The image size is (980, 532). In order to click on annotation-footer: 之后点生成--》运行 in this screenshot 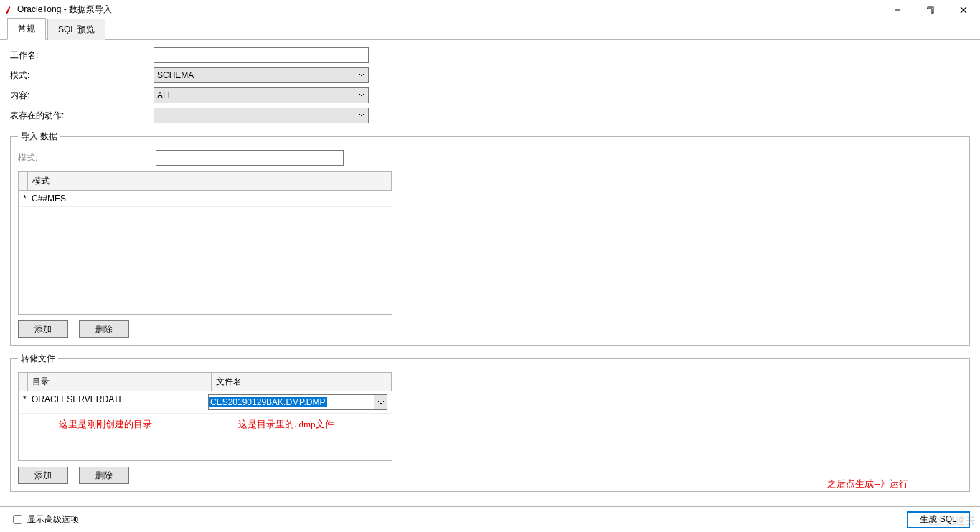, I will do `click(868, 484)`.